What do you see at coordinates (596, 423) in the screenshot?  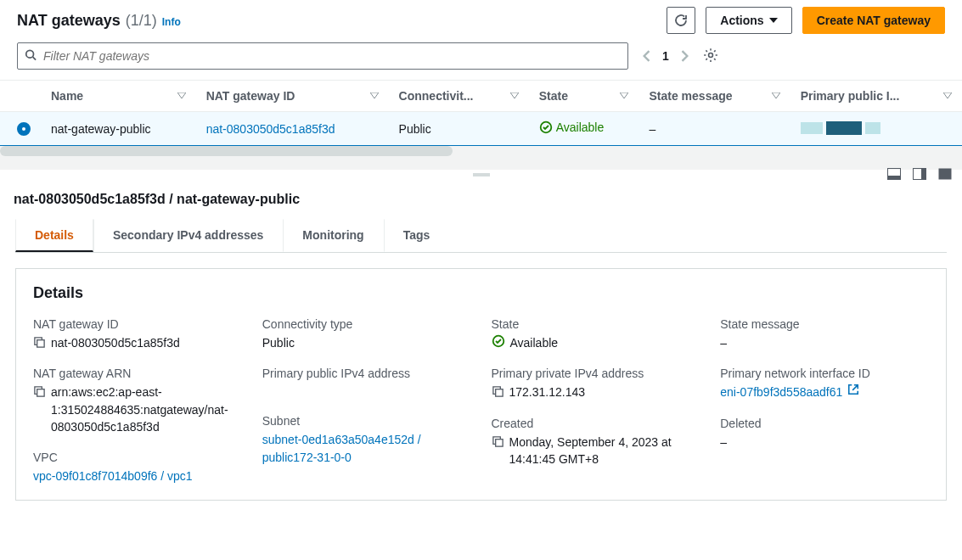 I see `field-label: Created` at bounding box center [596, 423].